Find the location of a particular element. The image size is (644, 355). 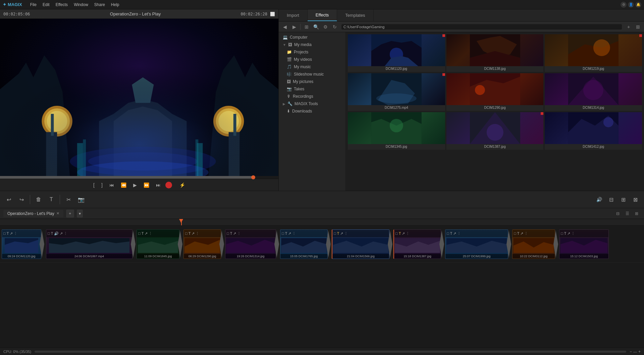

zoom-in-button: + is located at coordinates (639, 352).